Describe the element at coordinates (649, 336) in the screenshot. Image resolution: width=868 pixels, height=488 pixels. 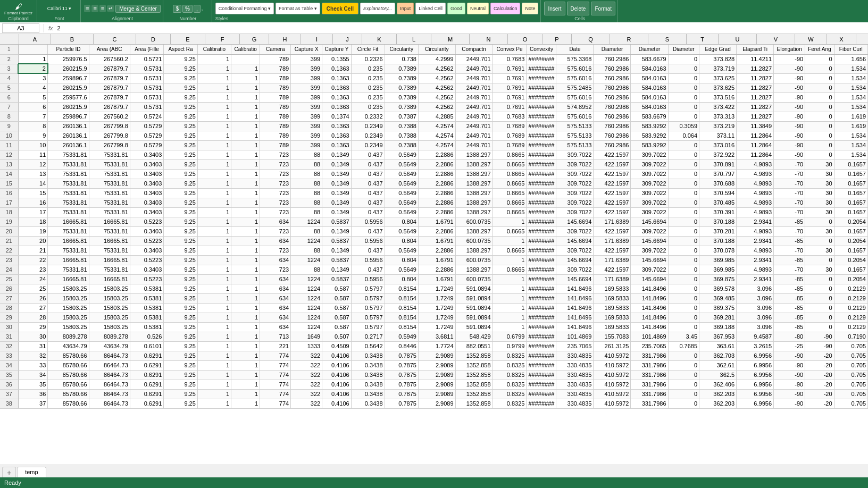
I see `data-cell: 101.4869` at that location.